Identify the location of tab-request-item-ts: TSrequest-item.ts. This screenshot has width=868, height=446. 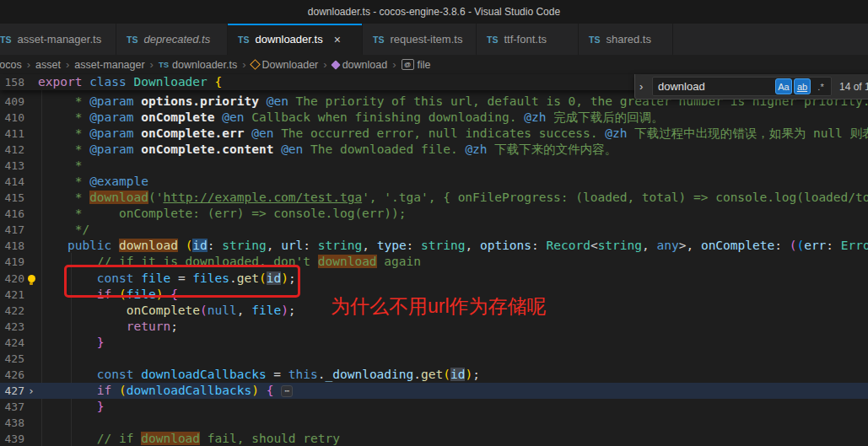
(420, 39).